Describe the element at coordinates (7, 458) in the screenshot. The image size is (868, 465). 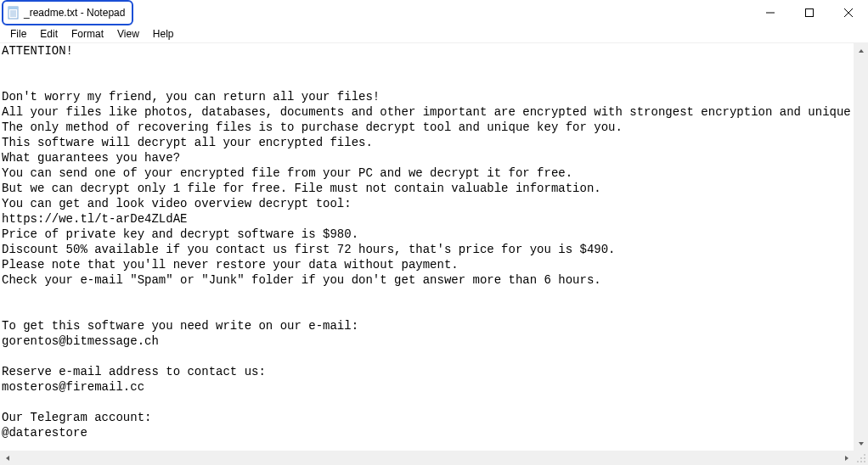
I see `scroll-left-icon` at that location.